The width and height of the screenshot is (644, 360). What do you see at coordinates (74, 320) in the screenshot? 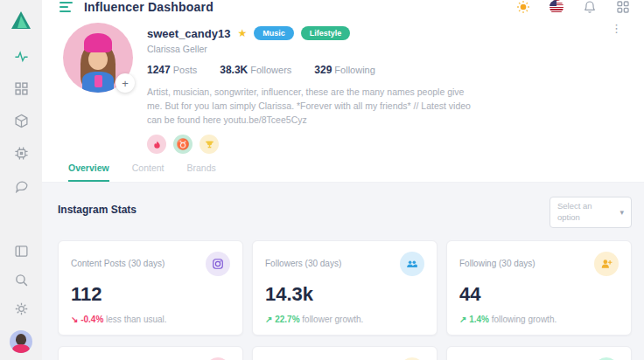
I see `trend-down-icon: ↘` at bounding box center [74, 320].